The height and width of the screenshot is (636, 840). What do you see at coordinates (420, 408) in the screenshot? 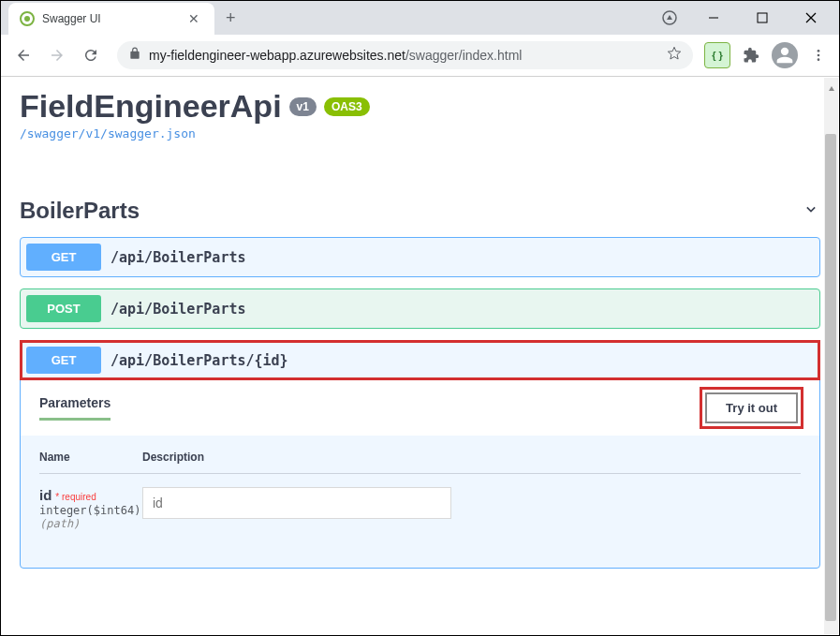
I see `params-header: Parameters Try it out` at bounding box center [420, 408].